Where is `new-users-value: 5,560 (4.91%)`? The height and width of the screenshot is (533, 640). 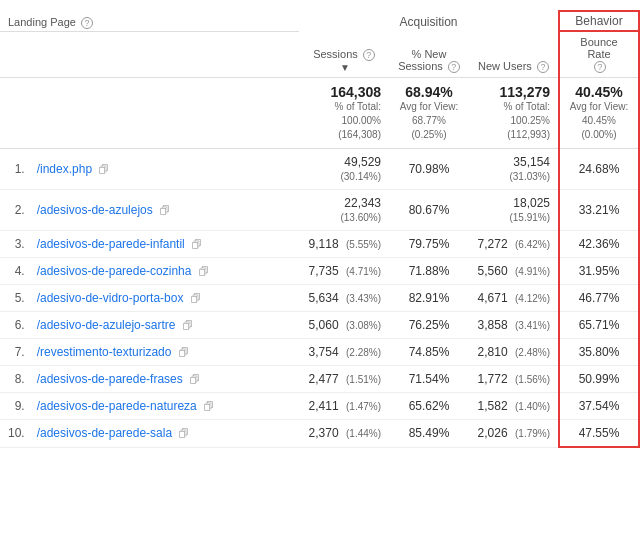 new-users-value: 5,560 (4.91%) is located at coordinates (514, 272).